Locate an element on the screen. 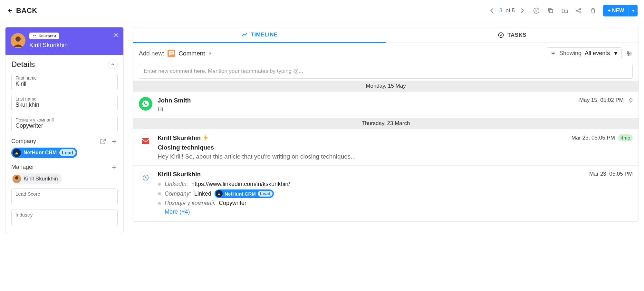 This screenshot has width=644, height=291. entry-author: John Smith is located at coordinates (174, 101).